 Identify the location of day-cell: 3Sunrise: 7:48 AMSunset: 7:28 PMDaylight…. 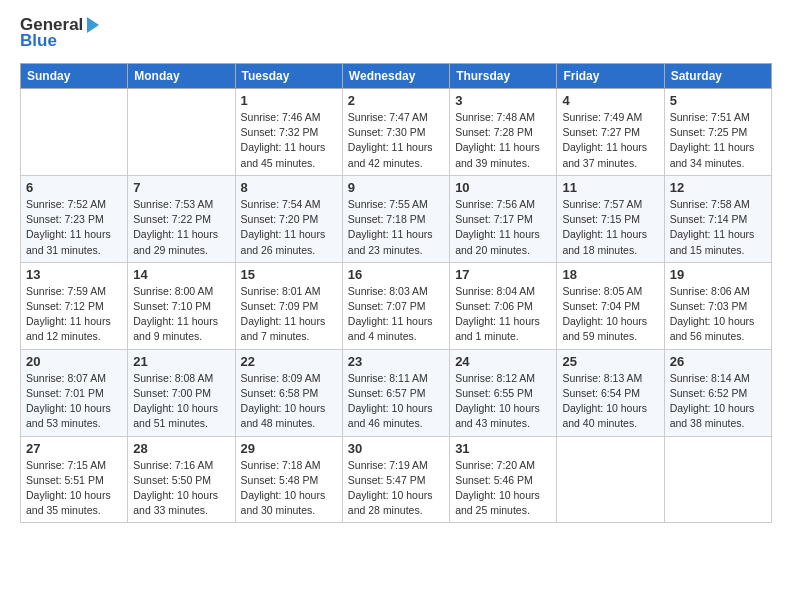
(504, 132).